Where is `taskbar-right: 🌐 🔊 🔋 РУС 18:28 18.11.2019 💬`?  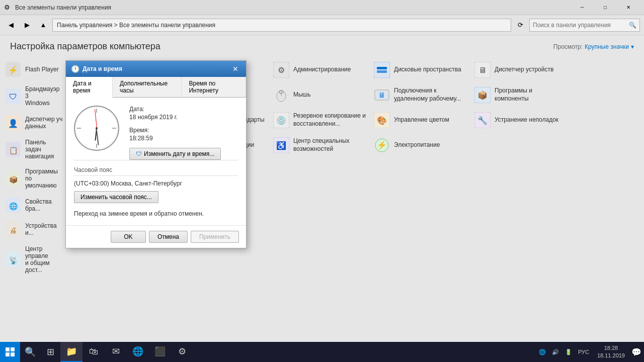
taskbar-right: 🌐 🔊 🔋 РУС 18:28 18.11.2019 💬 is located at coordinates (590, 352).